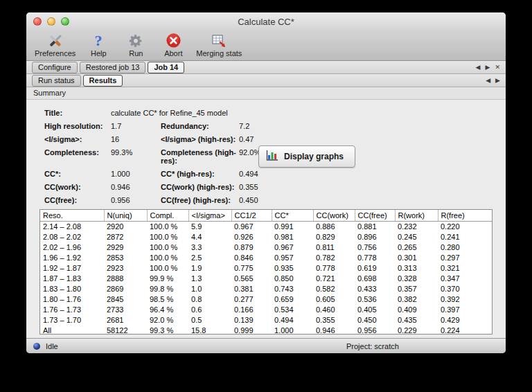 Image resolution: width=532 pixels, height=392 pixels. I want to click on field-value: 1.000, so click(136, 174).